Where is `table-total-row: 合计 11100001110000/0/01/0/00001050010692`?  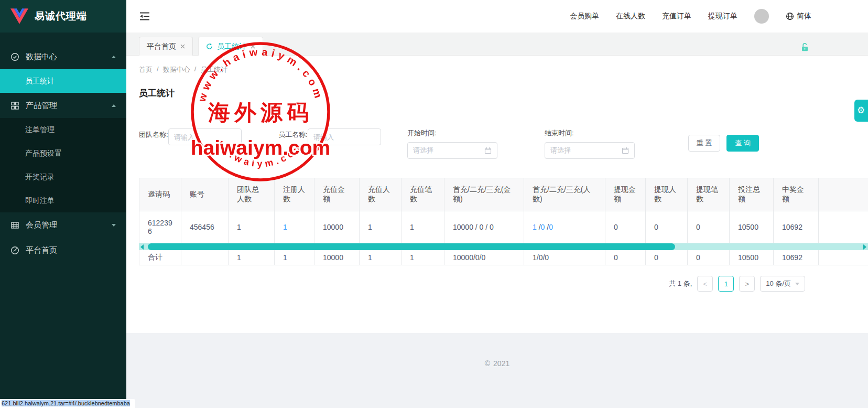
table-total-row: 合计 11100001110000/0/01/0/00001050010692 is located at coordinates (504, 258).